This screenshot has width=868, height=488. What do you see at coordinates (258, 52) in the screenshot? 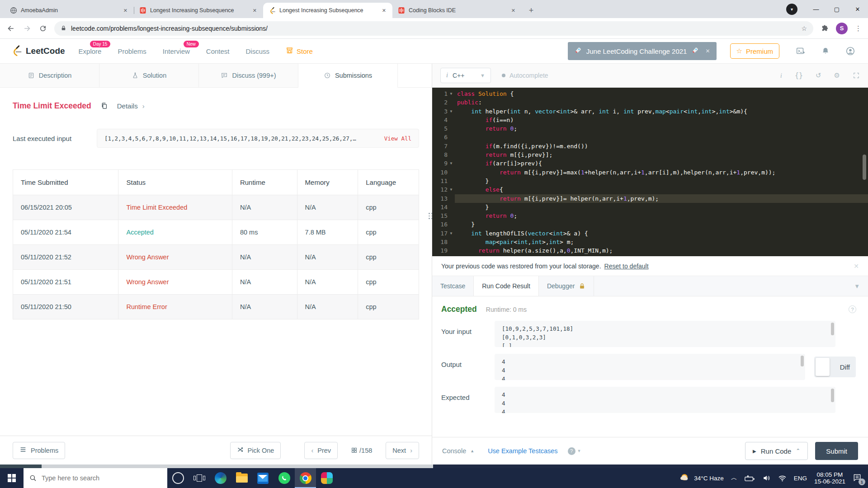
I see `nav-item-discuss: Discuss` at bounding box center [258, 52].